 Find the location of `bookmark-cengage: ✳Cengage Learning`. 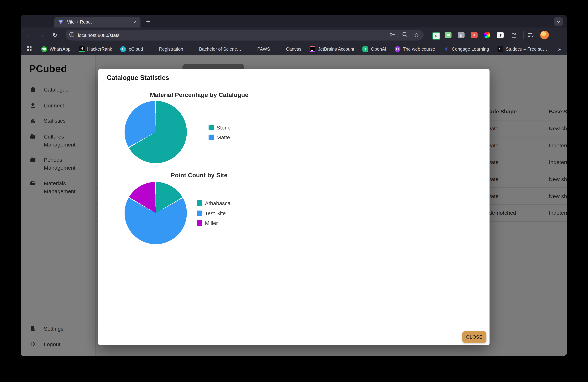

bookmark-cengage: ✳Cengage Learning is located at coordinates (466, 49).